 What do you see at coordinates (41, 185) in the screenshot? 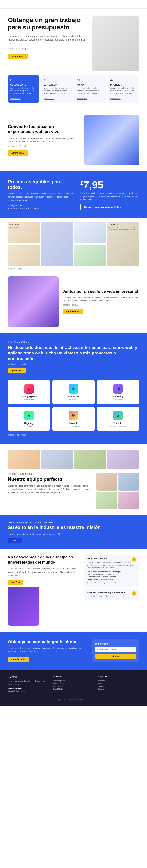
I see `pricing-title: Precios asequibles para todos.` at bounding box center [41, 185].